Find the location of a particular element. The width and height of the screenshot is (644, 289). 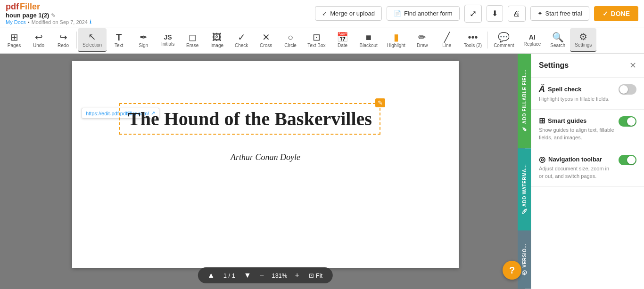

tool-replace: AI Replace is located at coordinates (533, 40).